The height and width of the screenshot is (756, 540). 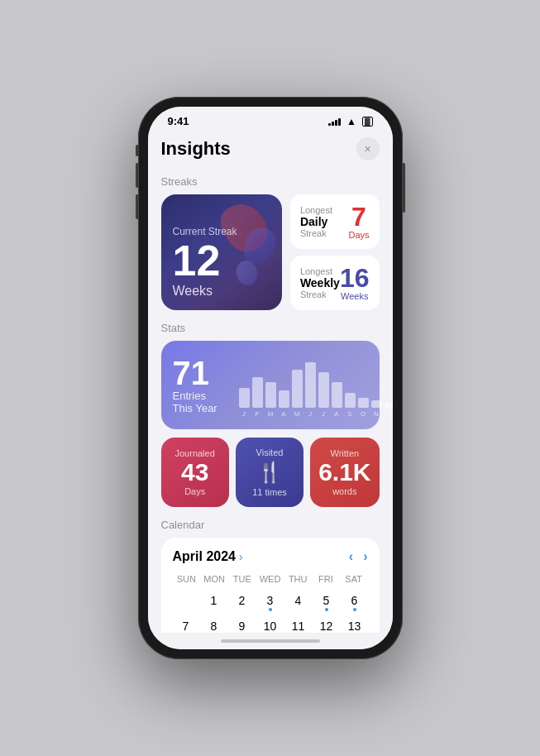 I want to click on entries-label1: Entries, so click(x=202, y=395).